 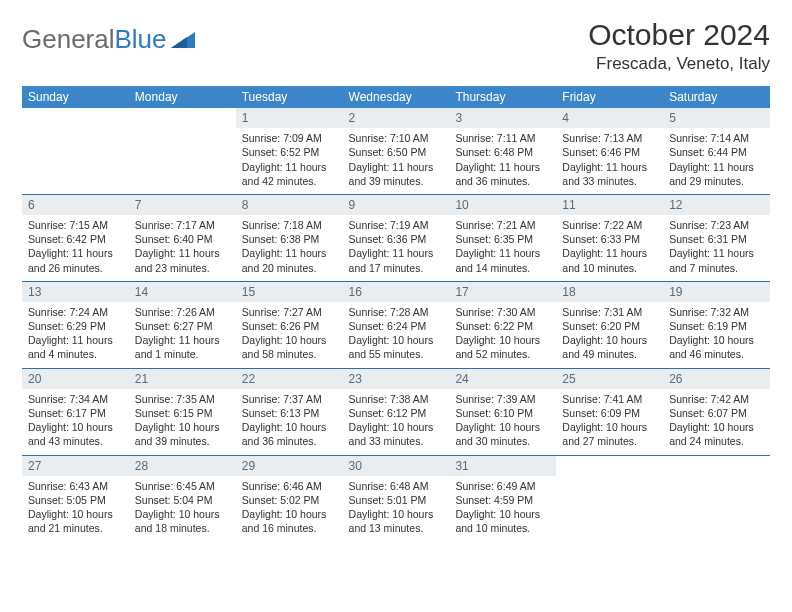 I want to click on day-body: Sunrise: 6:46 AMSunset: 5:02 PMDaylight:…, so click(x=290, y=509).